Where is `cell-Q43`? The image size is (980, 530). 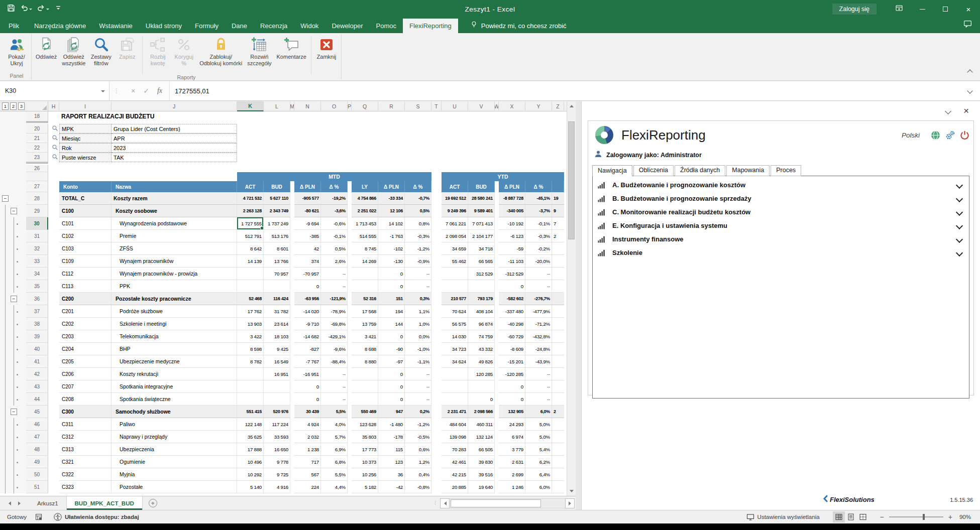 cell-Q43 is located at coordinates (365, 386).